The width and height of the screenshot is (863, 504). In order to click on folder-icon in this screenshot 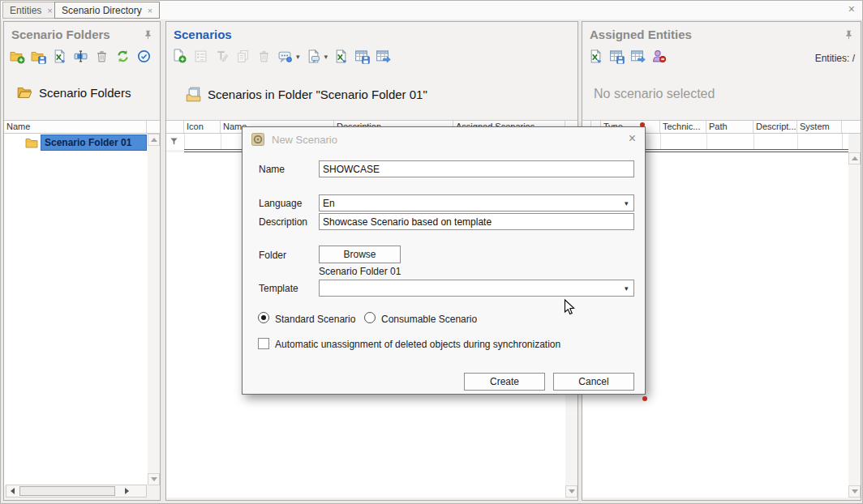, I will do `click(32, 143)`.